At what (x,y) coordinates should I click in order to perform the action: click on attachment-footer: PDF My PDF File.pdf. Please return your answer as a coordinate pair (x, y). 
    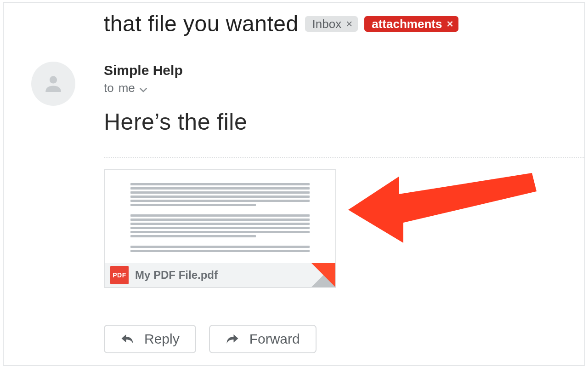
    Looking at the image, I should click on (220, 275).